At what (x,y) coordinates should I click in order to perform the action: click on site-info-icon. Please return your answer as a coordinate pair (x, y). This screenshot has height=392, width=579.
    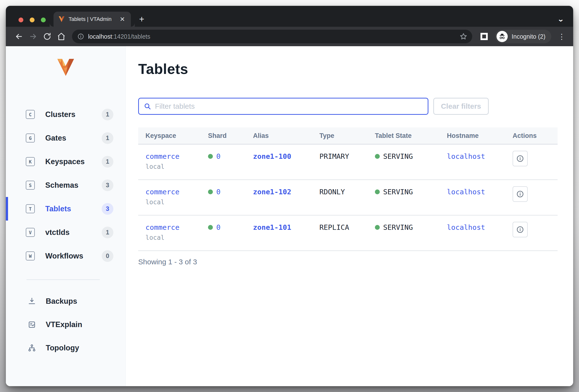
    Looking at the image, I should click on (81, 36).